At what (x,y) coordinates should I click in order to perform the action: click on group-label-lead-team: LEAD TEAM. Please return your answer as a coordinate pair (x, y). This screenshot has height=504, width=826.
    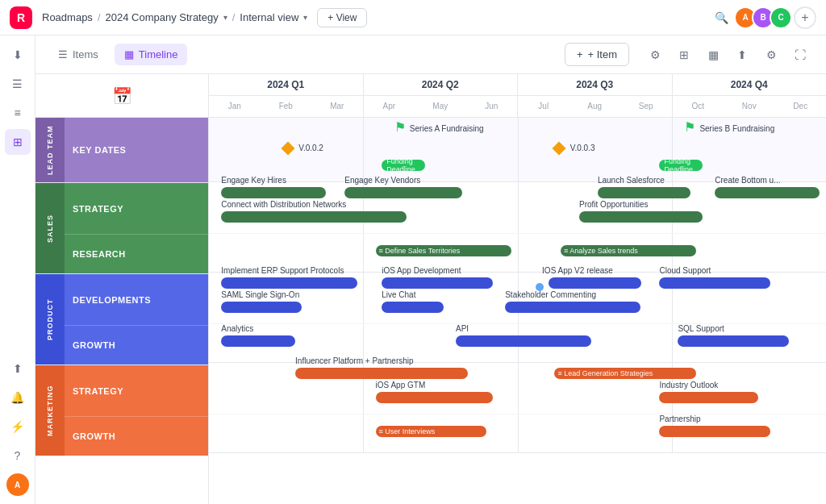
    Looking at the image, I should click on (50, 150).